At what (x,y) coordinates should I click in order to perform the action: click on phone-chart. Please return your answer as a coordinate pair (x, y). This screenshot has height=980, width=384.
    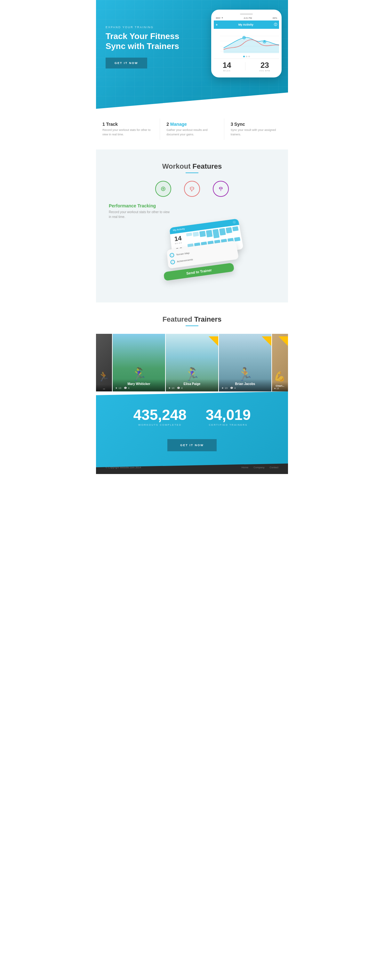
    Looking at the image, I should click on (246, 42).